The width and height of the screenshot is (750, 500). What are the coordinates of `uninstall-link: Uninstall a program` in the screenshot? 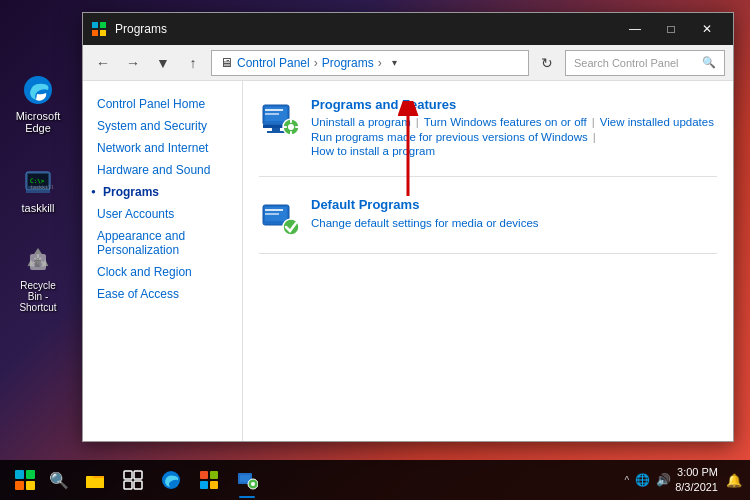 It's located at (361, 122).